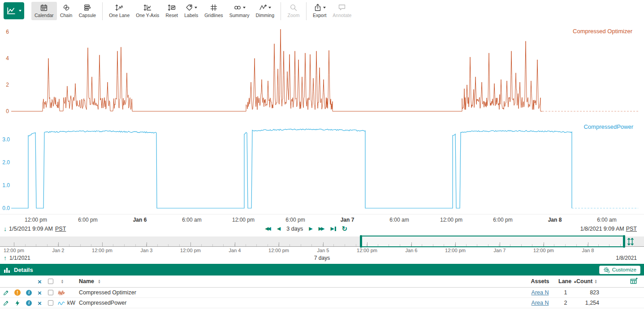 The height and width of the screenshot is (328, 644). What do you see at coordinates (590, 293) in the screenshot?
I see `count-value: 823` at bounding box center [590, 293].